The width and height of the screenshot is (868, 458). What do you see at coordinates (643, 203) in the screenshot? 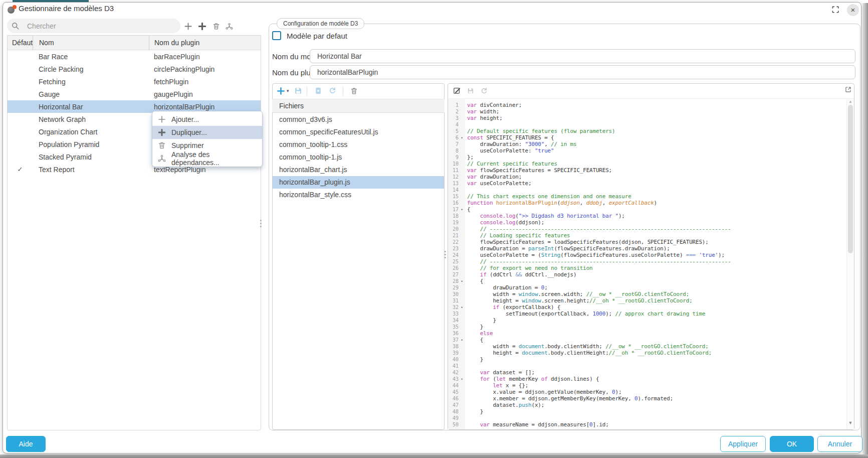
I see `code-line: 16function horizontalBarPlugin(ddjson, d…` at bounding box center [643, 203].